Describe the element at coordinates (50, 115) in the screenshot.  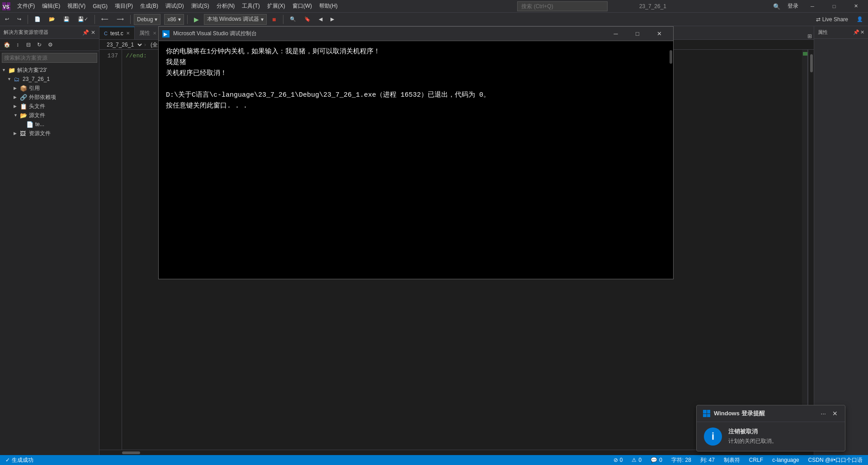
I see `tree-source-files: ▼ 📂 源文件` at that location.